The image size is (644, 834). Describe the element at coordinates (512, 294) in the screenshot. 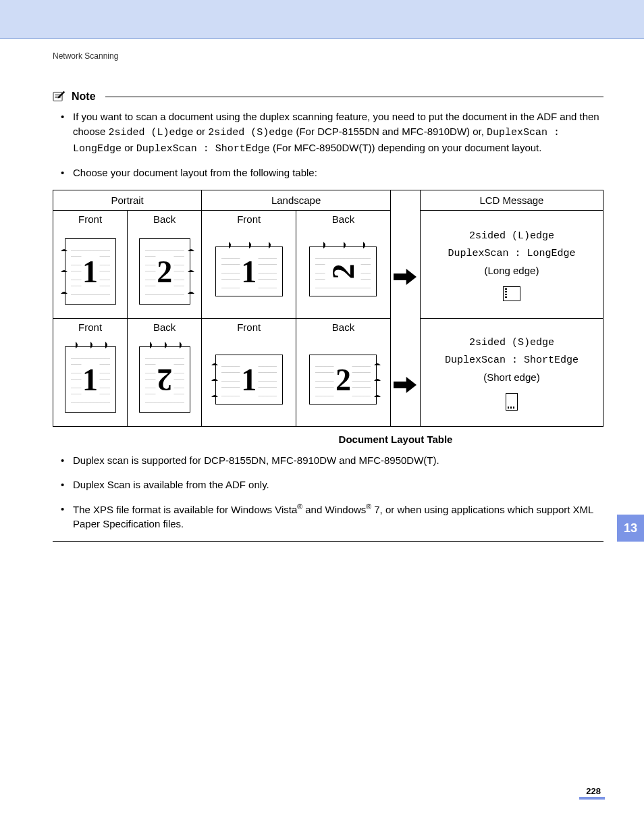

I see `long-edge-binding-icon` at that location.